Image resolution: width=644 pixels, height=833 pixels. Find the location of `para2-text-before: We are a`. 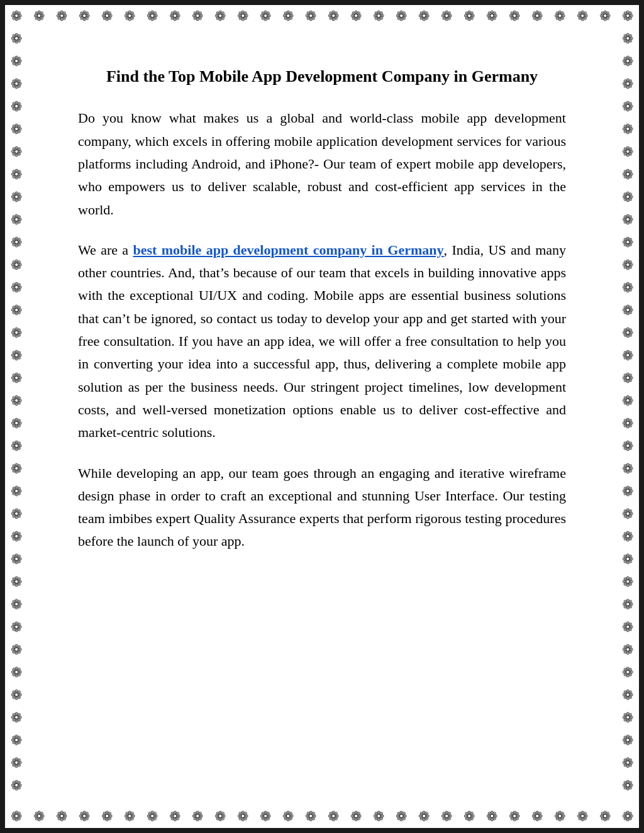

para2-text-before: We are a is located at coordinates (106, 250).